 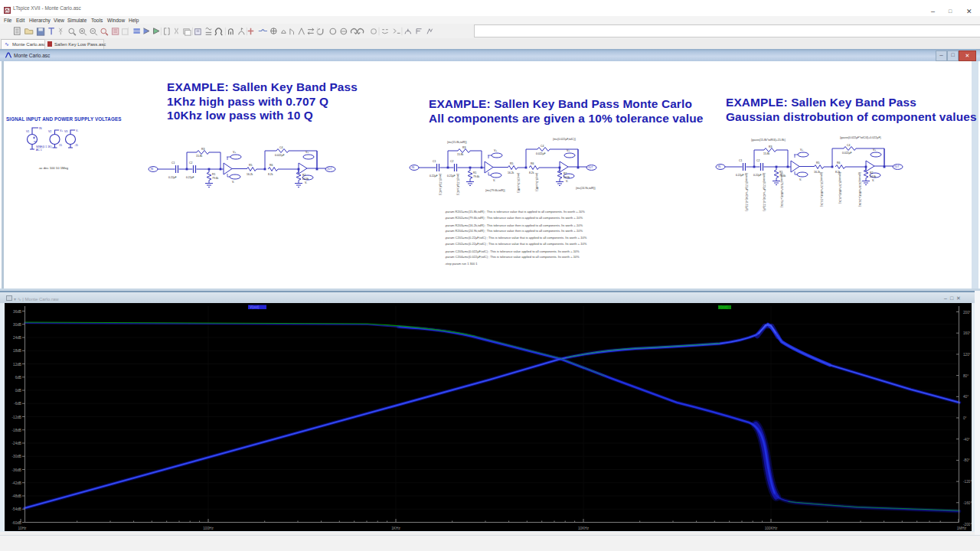 I want to click on svg-text: 120°, so click(x=967, y=355).